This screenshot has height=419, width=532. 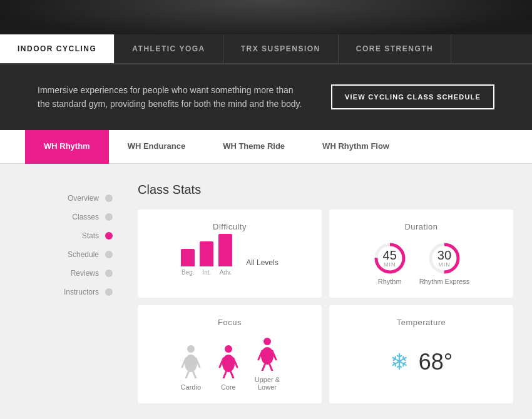 What do you see at coordinates (267, 383) in the screenshot?
I see `focus-label-upper-lower: Upper &Lower` at bounding box center [267, 383].